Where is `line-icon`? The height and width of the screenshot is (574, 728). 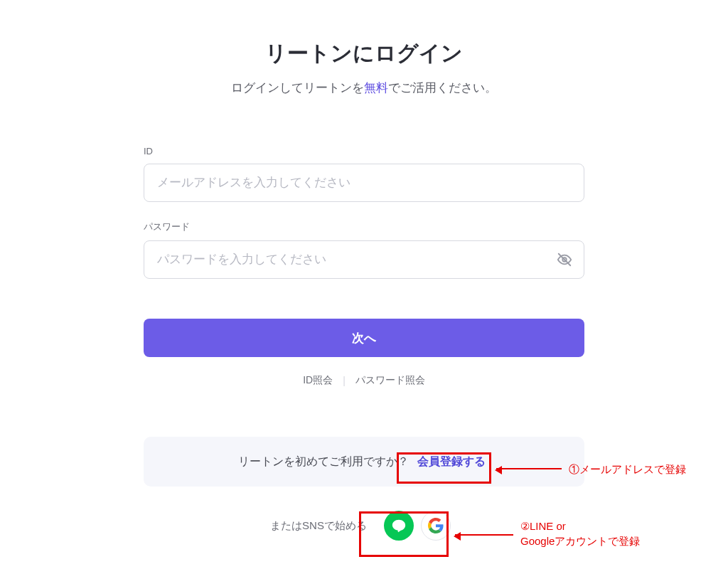 line-icon is located at coordinates (399, 526).